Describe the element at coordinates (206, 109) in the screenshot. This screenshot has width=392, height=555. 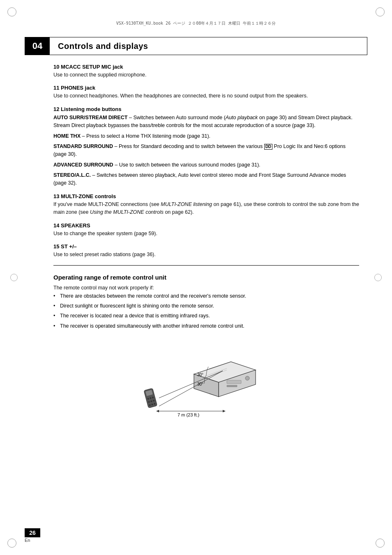
I see `section-12-heading: 12 Listening mode buttons` at that location.